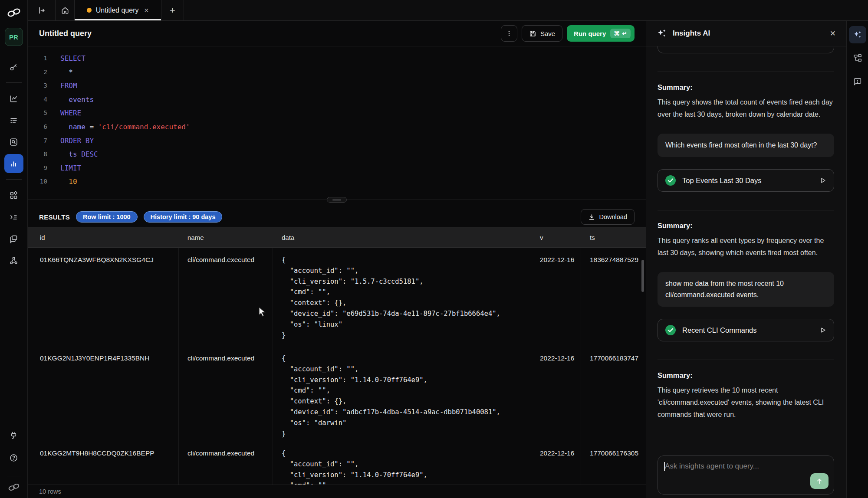 The height and width of the screenshot is (498, 868). What do you see at coordinates (118, 10) in the screenshot?
I see `tab-untitled-query: Untitled query ✕` at bounding box center [118, 10].